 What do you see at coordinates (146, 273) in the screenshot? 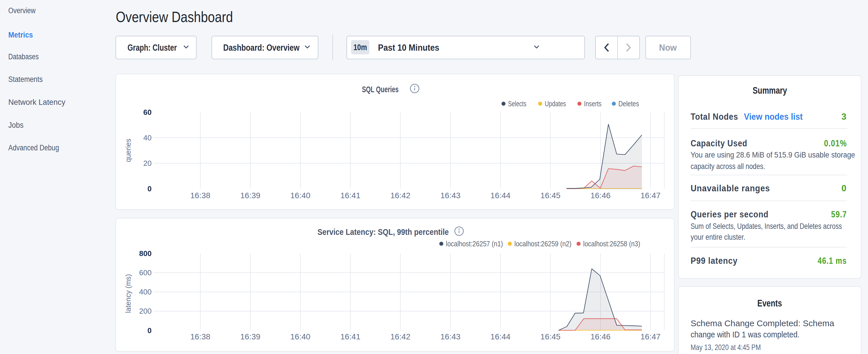
I see `svg-text: 600` at bounding box center [146, 273].